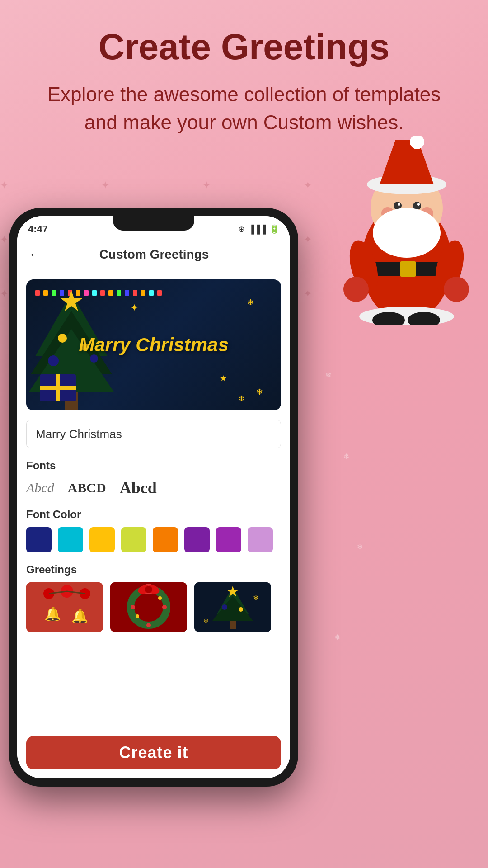 The image size is (488, 868). What do you see at coordinates (154, 434) in the screenshot?
I see `greeting-text-input` at bounding box center [154, 434].